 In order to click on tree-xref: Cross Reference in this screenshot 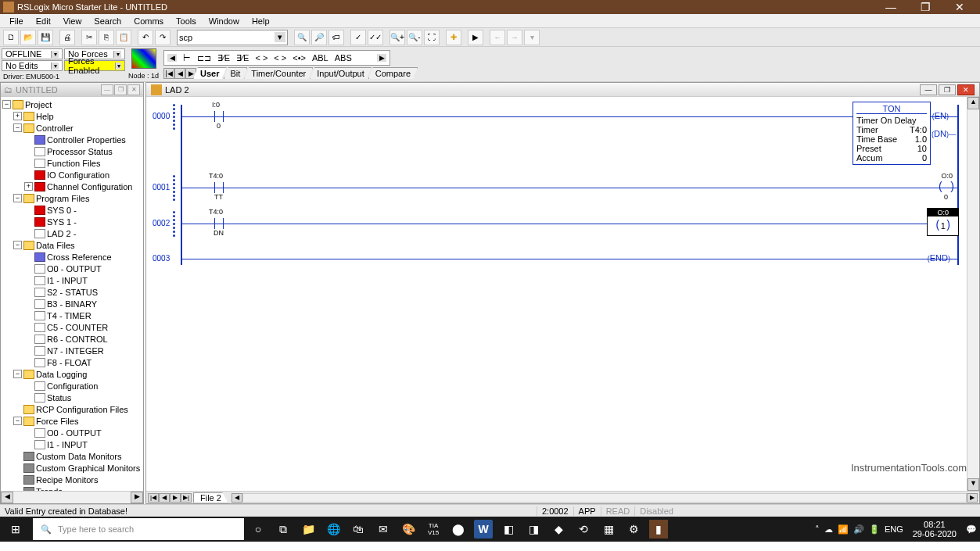, I will do `click(80, 257)`.